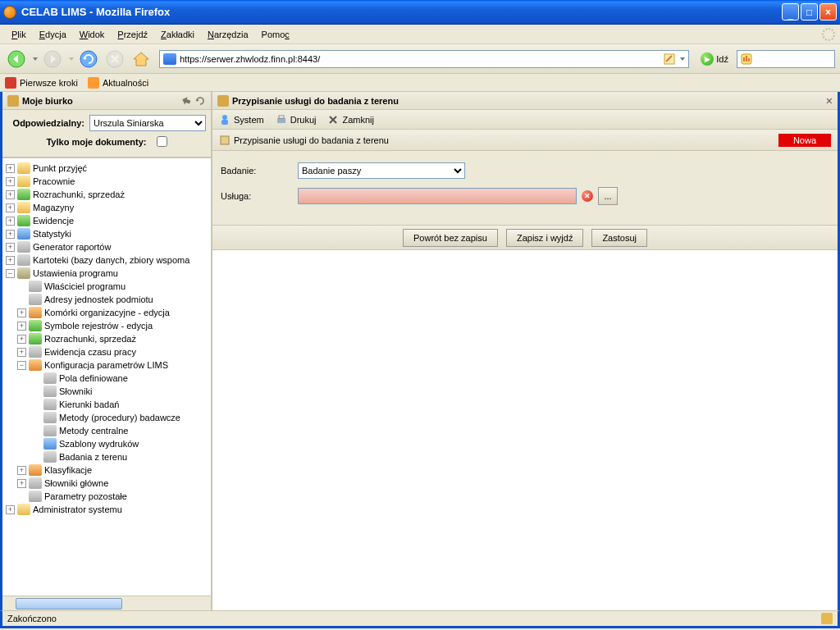 The height and width of the screenshot is (630, 840). Describe the element at coordinates (10, 169) in the screenshot. I see `expand-icon: +` at that location.